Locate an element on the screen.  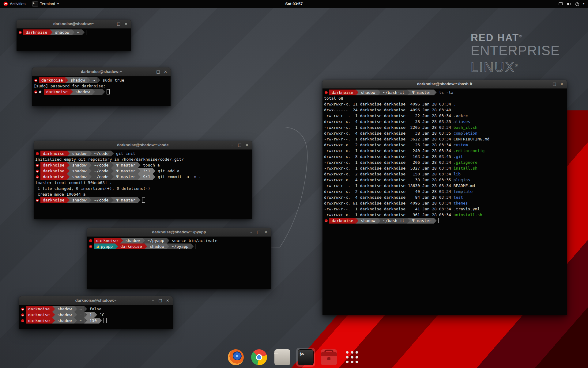
terminal-text: template is located at coordinates (463, 191).